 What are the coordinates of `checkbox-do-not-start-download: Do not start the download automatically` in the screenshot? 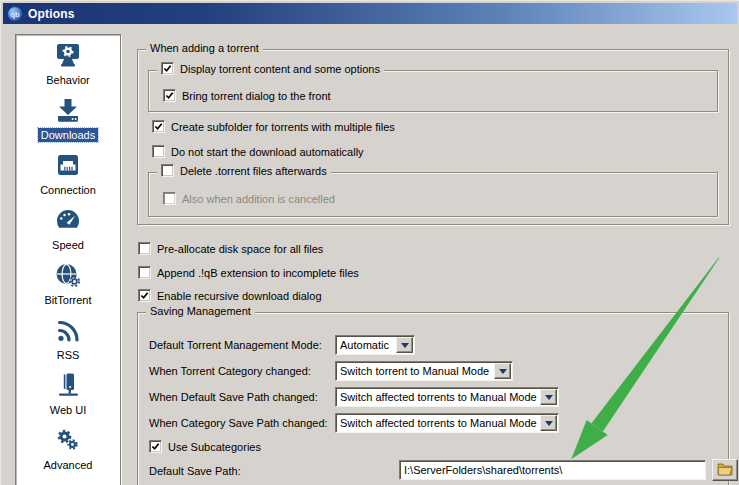 It's located at (258, 152).